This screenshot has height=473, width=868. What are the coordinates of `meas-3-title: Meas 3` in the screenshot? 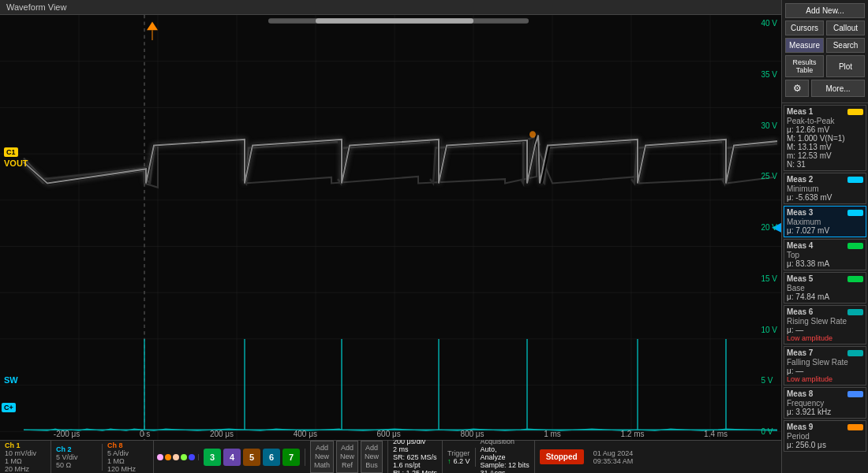 It's located at (800, 213).